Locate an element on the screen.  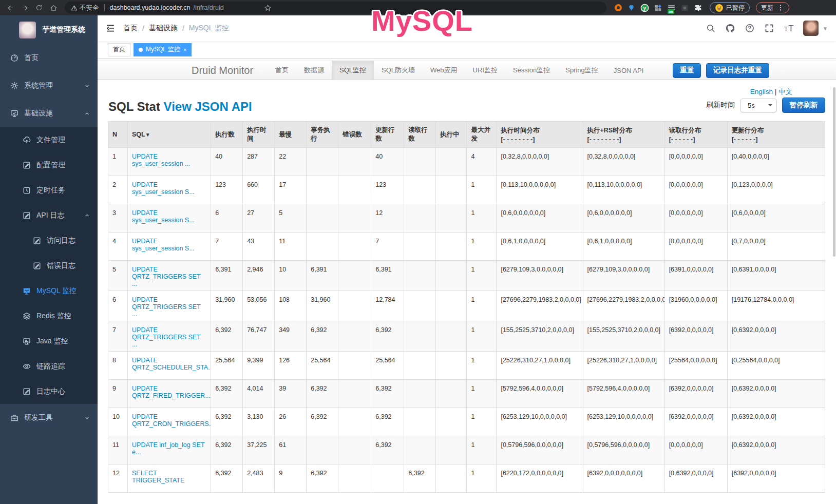
sql-link: UPDATE QRTZ_SCHEDULER_STA... is located at coordinates (172, 364).